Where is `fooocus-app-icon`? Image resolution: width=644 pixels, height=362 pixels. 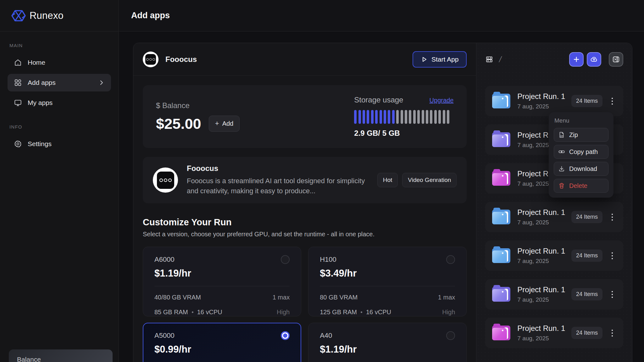 fooocus-app-icon is located at coordinates (151, 59).